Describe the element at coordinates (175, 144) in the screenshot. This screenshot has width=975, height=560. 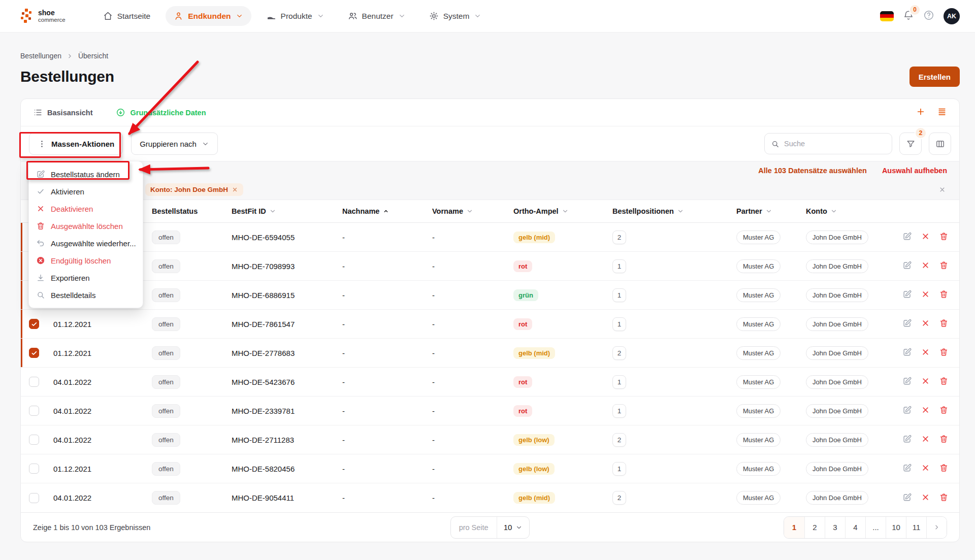
I see `group-by-button: Gruppieren nach` at that location.